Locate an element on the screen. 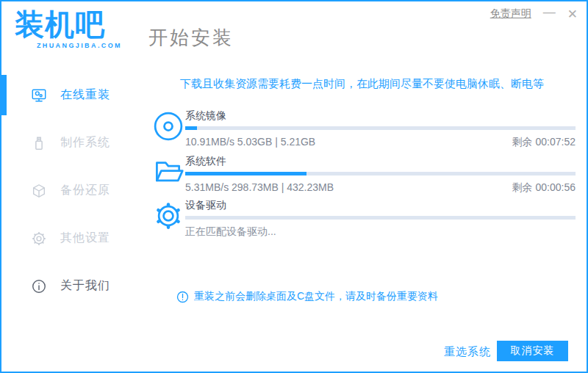 The height and width of the screenshot is (373, 588). backup-warning-text: 重装之前会删除桌面及C盘文件，请及时备份重要资料 is located at coordinates (316, 297).